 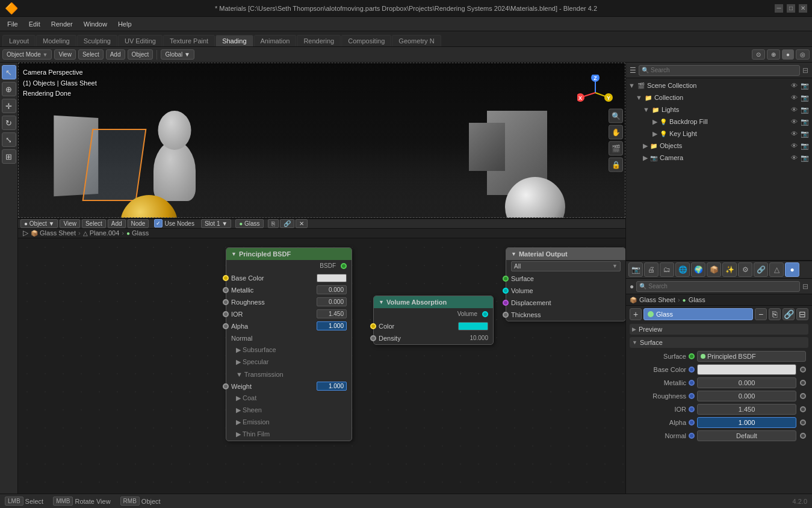 What do you see at coordinates (273, 224) in the screenshot?
I see `ne-copy-btn: ⎘` at bounding box center [273, 224].